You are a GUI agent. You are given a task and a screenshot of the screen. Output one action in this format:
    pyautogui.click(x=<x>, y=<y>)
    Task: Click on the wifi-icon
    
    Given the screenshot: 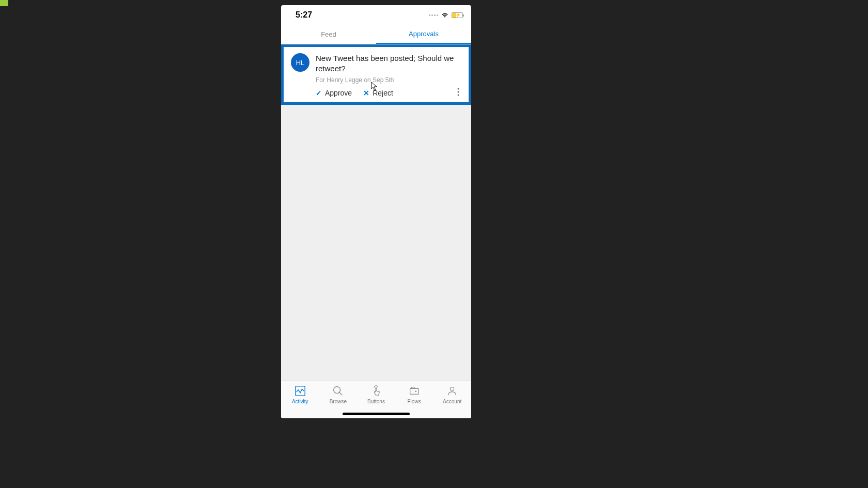 What is the action you would take?
    pyautogui.click(x=445, y=15)
    